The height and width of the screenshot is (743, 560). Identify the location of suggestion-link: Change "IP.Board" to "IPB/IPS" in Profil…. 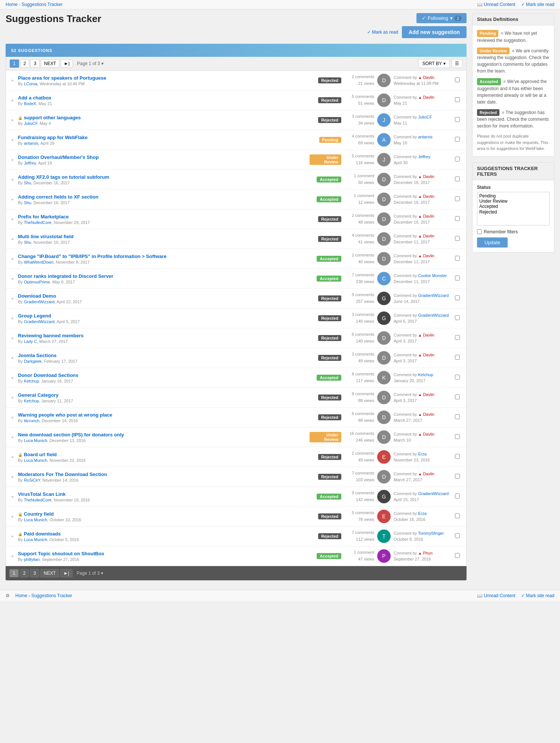
(92, 257).